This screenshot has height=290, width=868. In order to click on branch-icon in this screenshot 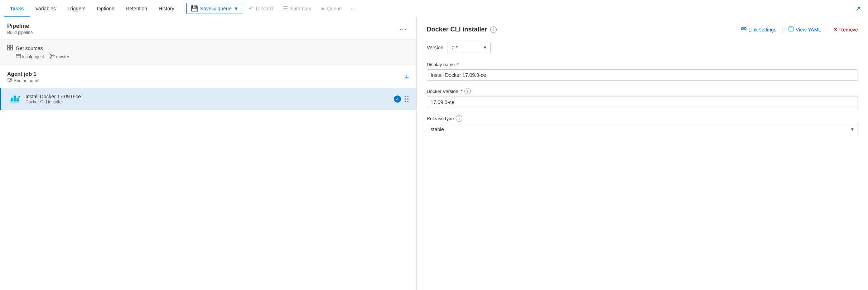, I will do `click(52, 56)`.